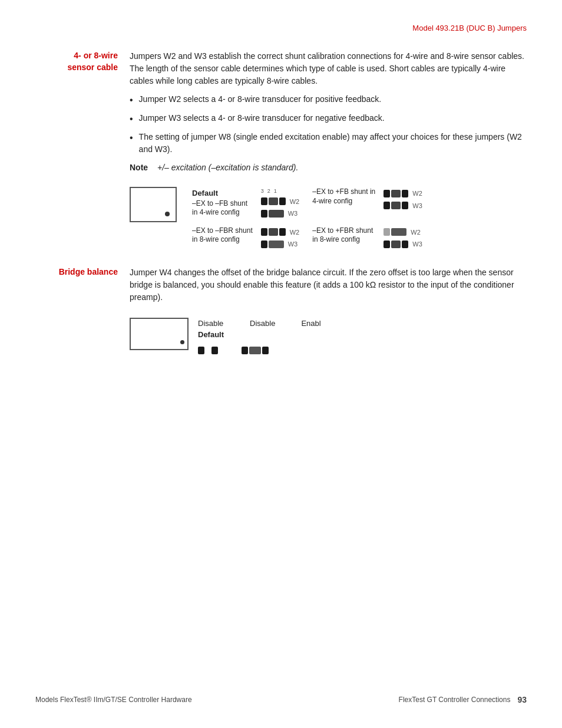 Image resolution: width=562 pixels, height=728 pixels. I want to click on bridge-label-text: Bridge balance, so click(88, 272).